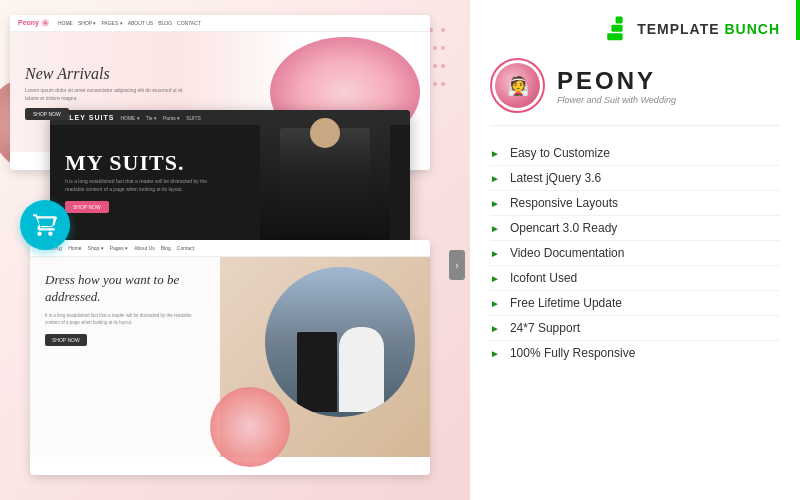 This screenshot has width=800, height=500. What do you see at coordinates (362, 370) in the screenshot?
I see `bride-figure` at bounding box center [362, 370].